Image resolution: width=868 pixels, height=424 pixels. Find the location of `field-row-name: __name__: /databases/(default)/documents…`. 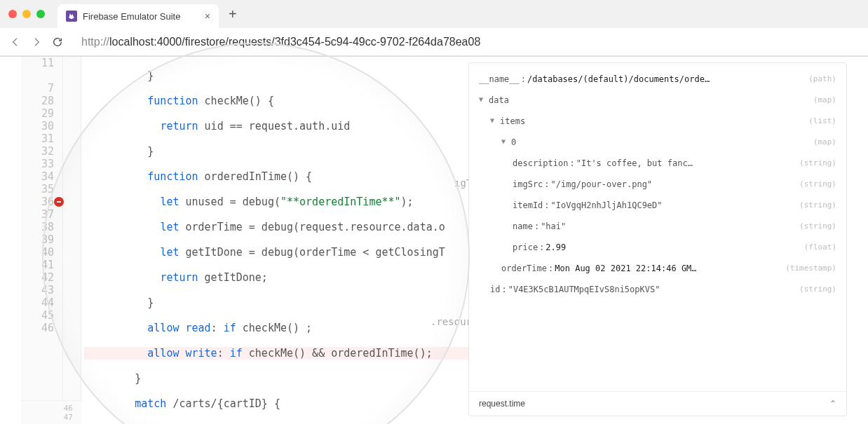

field-row-name: __name__: /databases/(default)/documents… is located at coordinates (658, 79).